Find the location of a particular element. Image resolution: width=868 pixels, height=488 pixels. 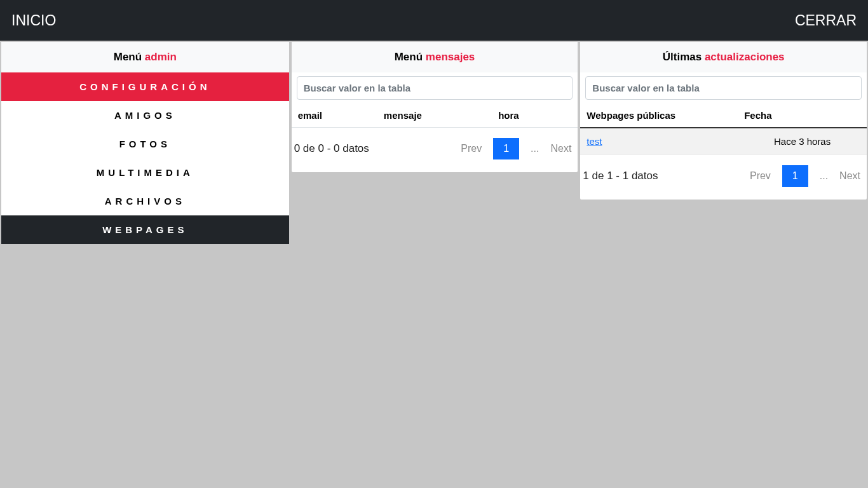

updates-search-input is located at coordinates (723, 88).